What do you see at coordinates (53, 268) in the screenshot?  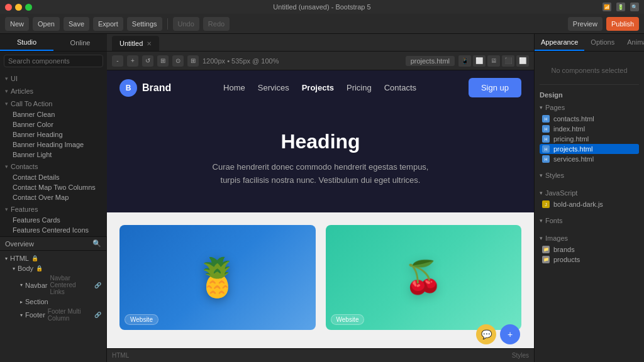 I see `html-node-body: ▾ Body 🔒` at bounding box center [53, 268].